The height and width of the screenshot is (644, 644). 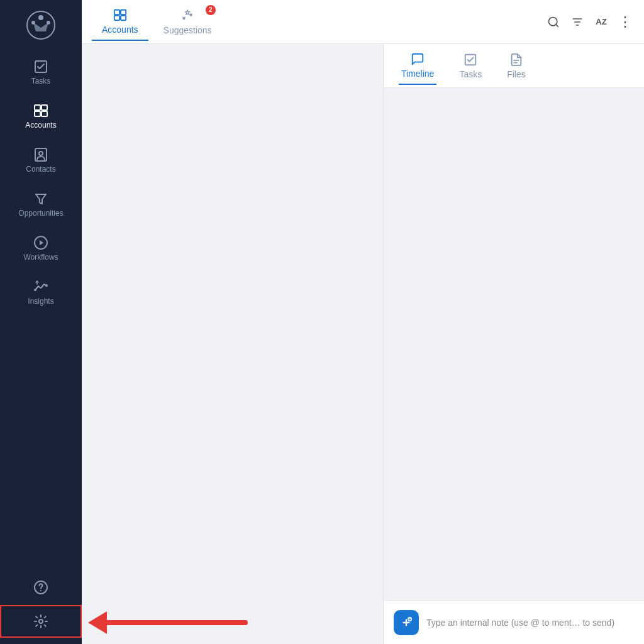 What do you see at coordinates (41, 587) in the screenshot?
I see `help-icon` at bounding box center [41, 587].